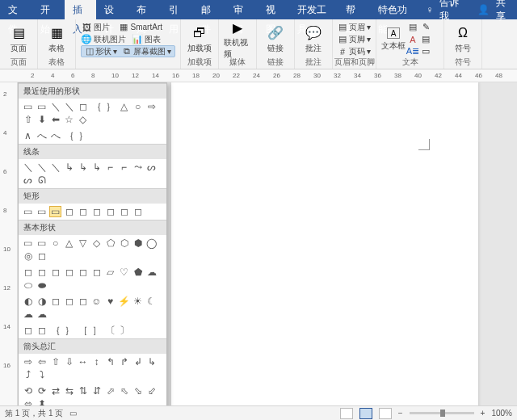 This screenshot has height=420, width=517. I want to click on symbol-button: Ω 符号, so click(463, 39).